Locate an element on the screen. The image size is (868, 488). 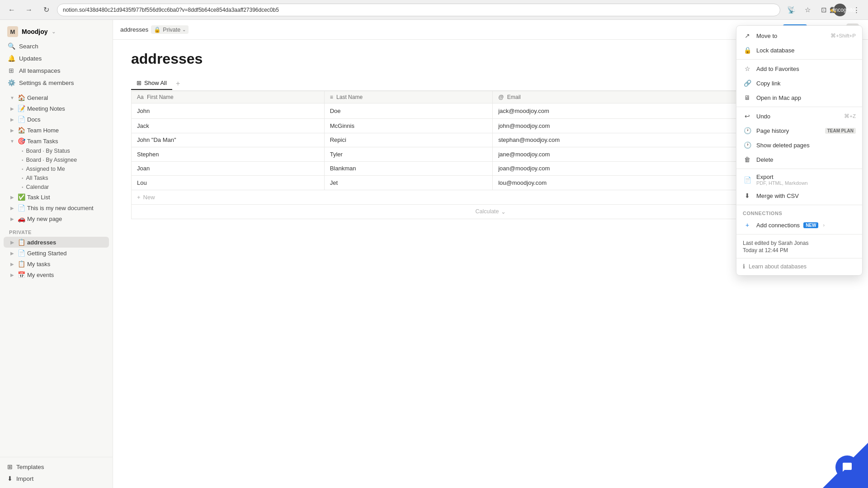
sidebar-sub-board-by-assignee: Board · By Assignee is located at coordinates (56, 160).